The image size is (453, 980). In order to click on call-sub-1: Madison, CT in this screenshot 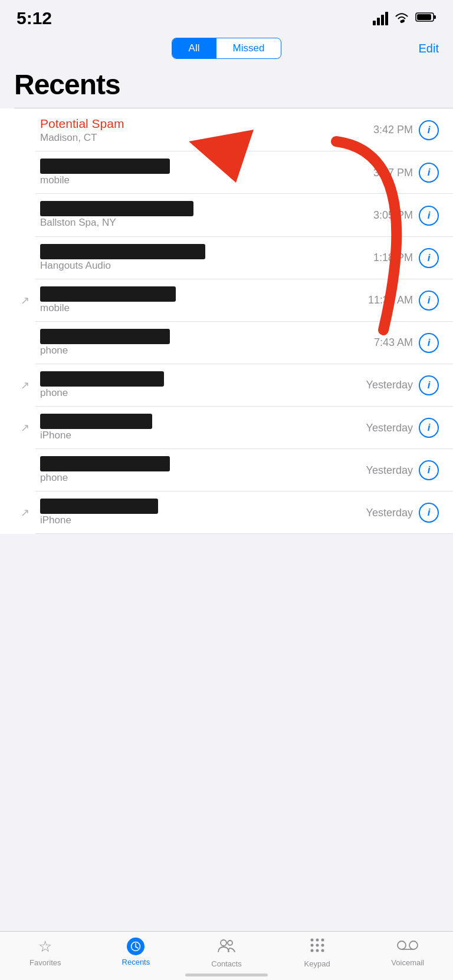, I will do `click(203, 138)`.